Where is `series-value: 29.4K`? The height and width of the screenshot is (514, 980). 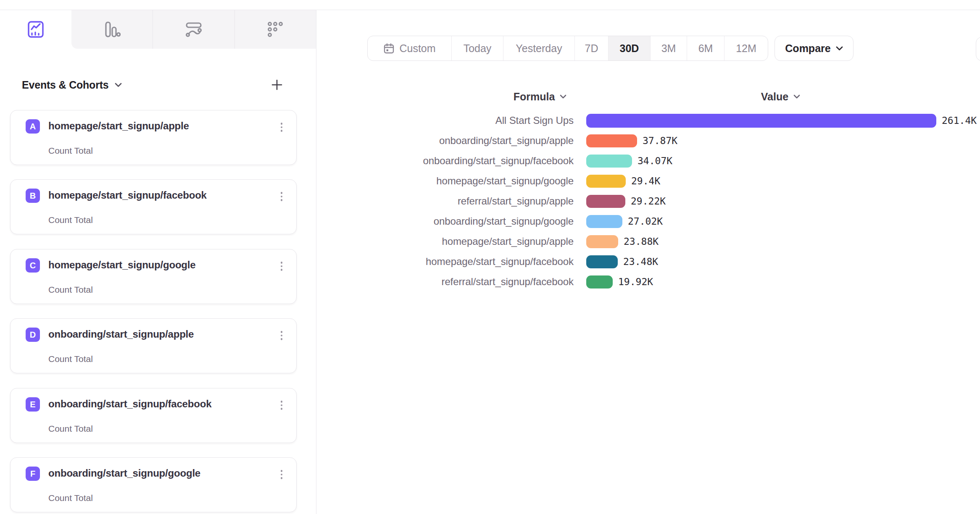
series-value: 29.4K is located at coordinates (645, 181).